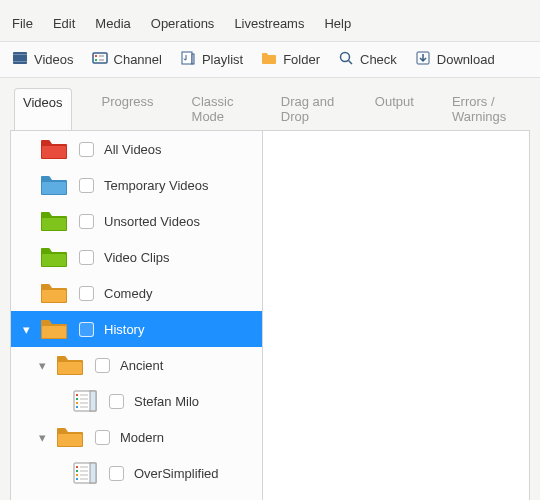  Describe the element at coordinates (191, 366) in the screenshot. I see `tree-label: Ancient` at that location.